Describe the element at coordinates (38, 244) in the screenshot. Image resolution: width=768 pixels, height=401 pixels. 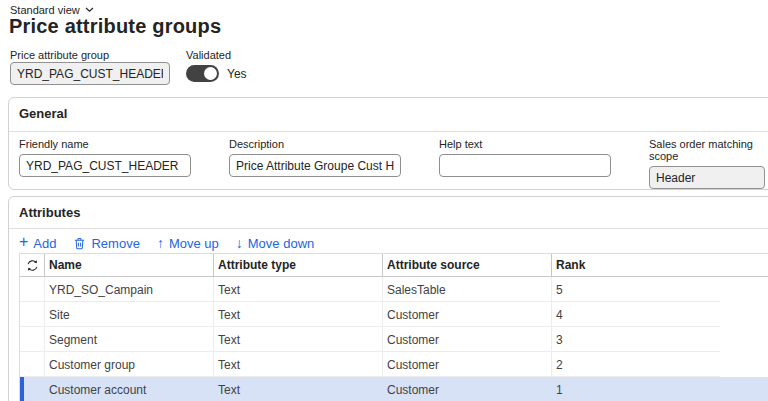
I see `add-button: + Add` at that location.